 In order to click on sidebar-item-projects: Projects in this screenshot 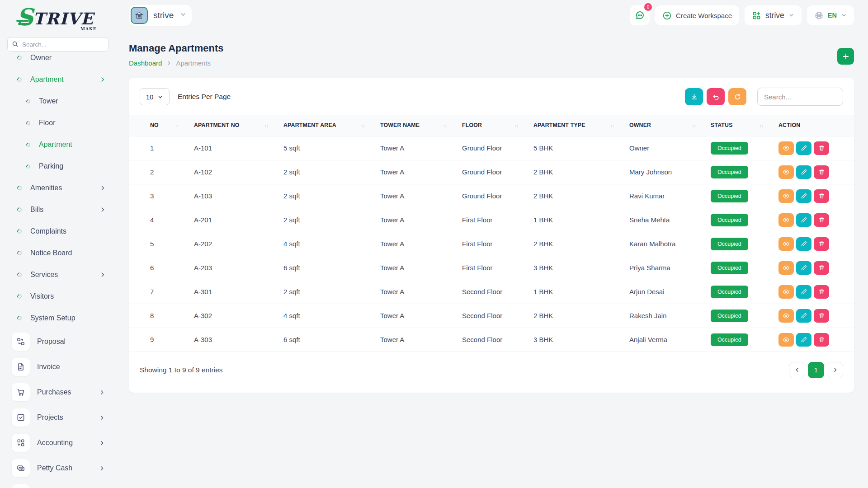, I will do `click(58, 418)`.